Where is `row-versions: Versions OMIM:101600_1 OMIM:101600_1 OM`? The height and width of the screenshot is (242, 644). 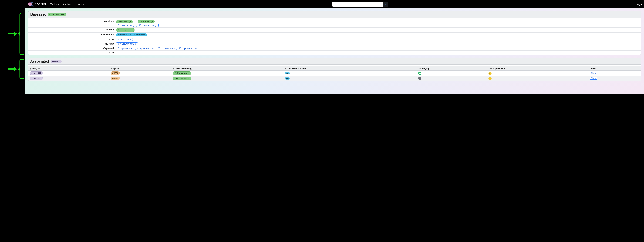
row-versions: Versions OMIM:101600_1 OMIM:101600_1 OM is located at coordinates (335, 23).